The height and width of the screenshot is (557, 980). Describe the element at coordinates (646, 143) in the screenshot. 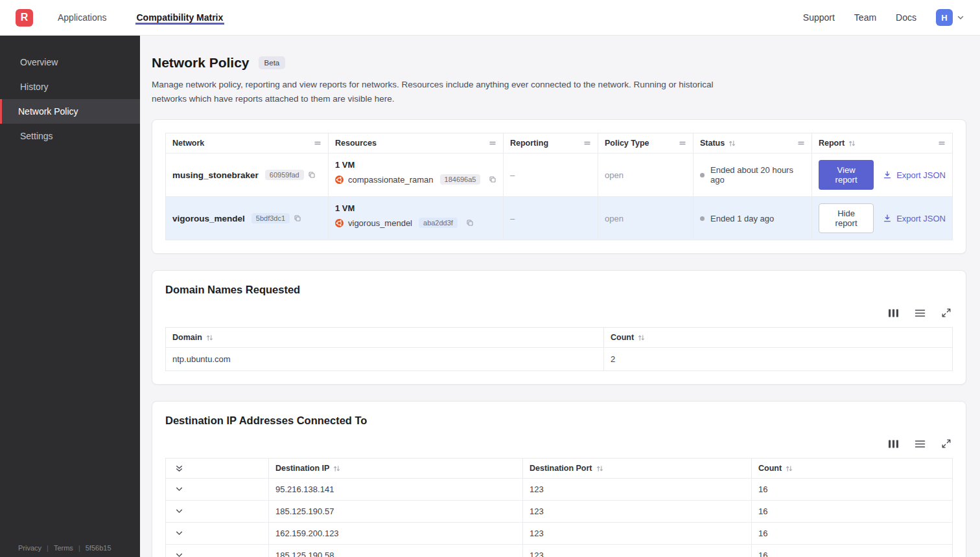

I see `column-header-policy-type: Policy Type` at that location.